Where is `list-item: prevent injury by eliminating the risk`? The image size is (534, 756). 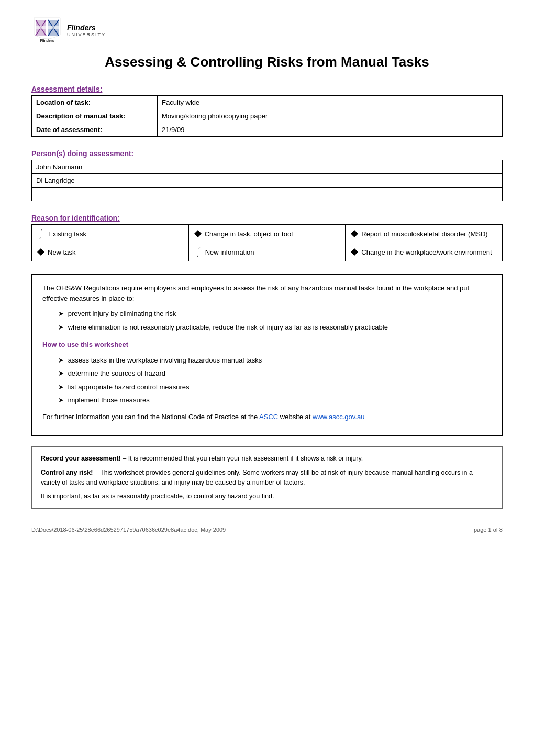 list-item: prevent injury by eliminating the risk is located at coordinates (275, 314).